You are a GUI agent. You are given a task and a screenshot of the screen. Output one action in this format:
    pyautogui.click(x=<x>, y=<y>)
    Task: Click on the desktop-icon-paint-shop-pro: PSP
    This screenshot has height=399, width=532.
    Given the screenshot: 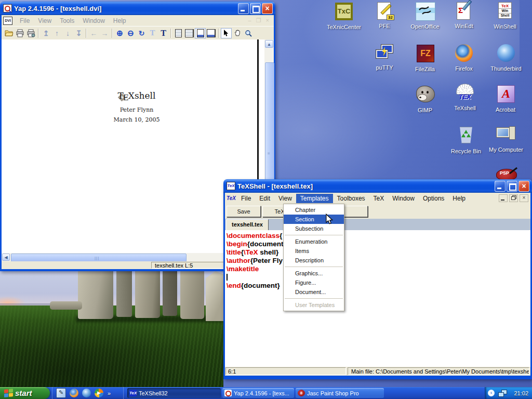 What is the action you would take?
    pyautogui.click(x=507, y=175)
    